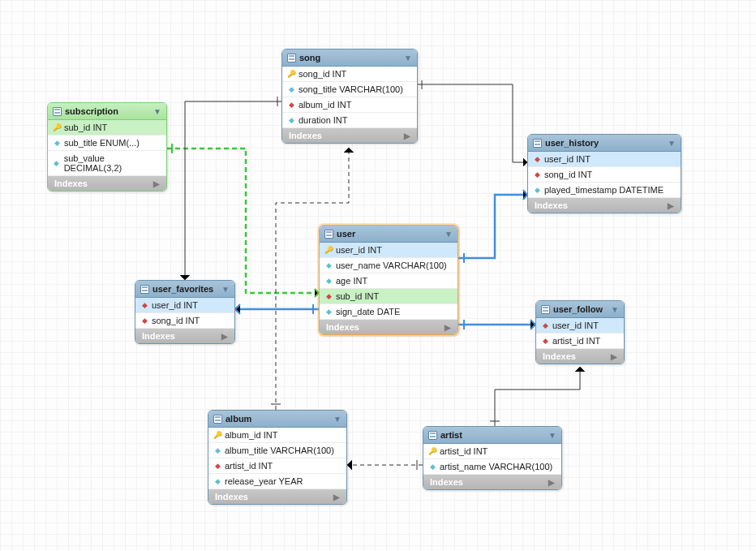  I want to click on column-row: ◆duration INT, so click(350, 120).